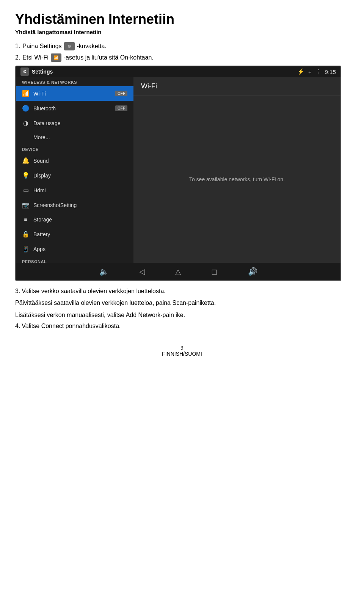 The width and height of the screenshot is (364, 598). Describe the element at coordinates (182, 315) in the screenshot. I see `paragraph-2: Lisätäksesi verkon manuaalisesti, valits…` at that location.